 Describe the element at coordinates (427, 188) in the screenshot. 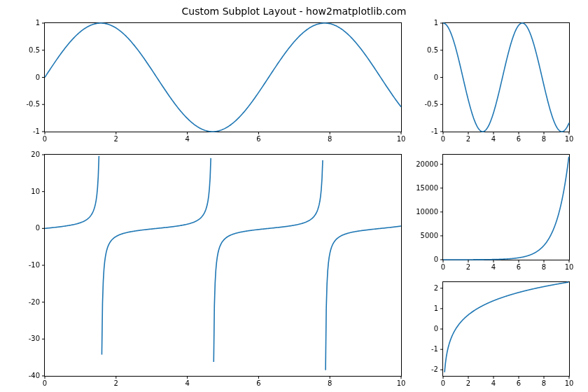

I see `svg-text: 15000` at that location.